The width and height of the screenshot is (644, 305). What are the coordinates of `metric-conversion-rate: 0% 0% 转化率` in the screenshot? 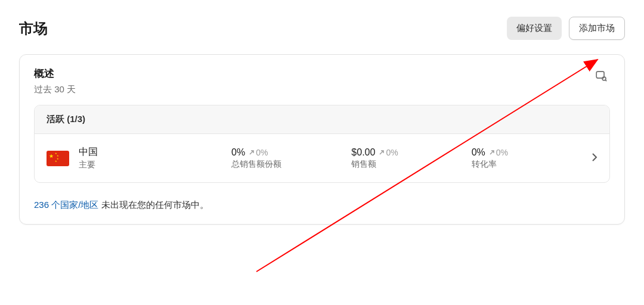 It's located at (532, 158).